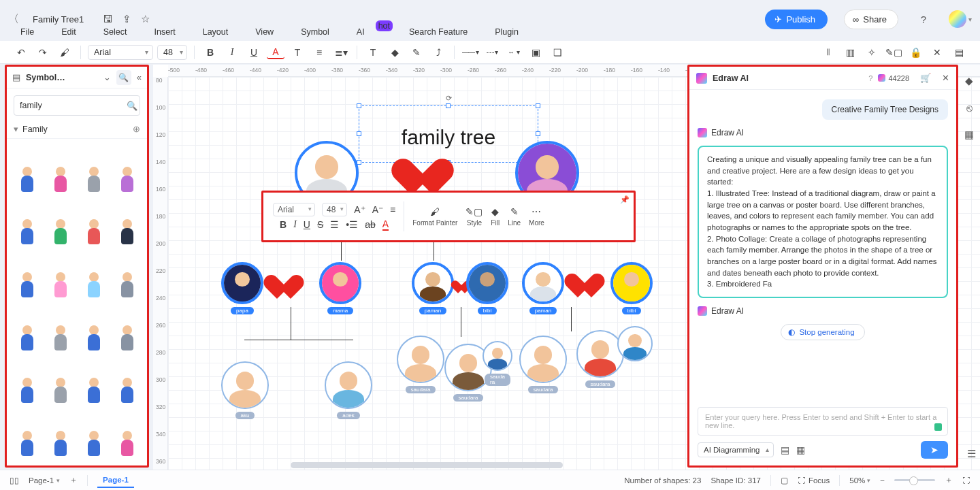 This screenshot has height=490, width=980. What do you see at coordinates (785, 450) in the screenshot?
I see `attach-icon: ▤` at bounding box center [785, 450].